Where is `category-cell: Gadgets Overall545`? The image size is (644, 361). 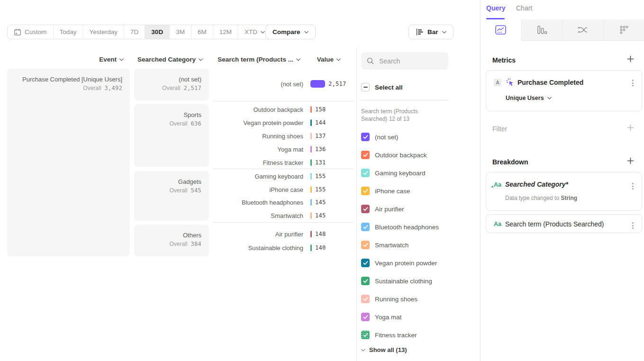 category-cell: Gadgets Overall545 is located at coordinates (172, 196).